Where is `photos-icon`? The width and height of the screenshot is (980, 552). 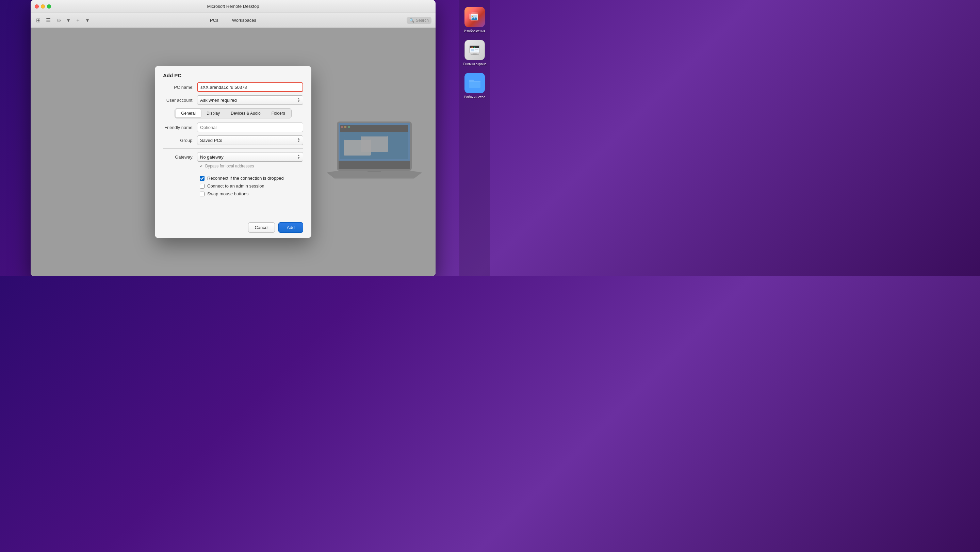
photos-icon is located at coordinates (475, 17).